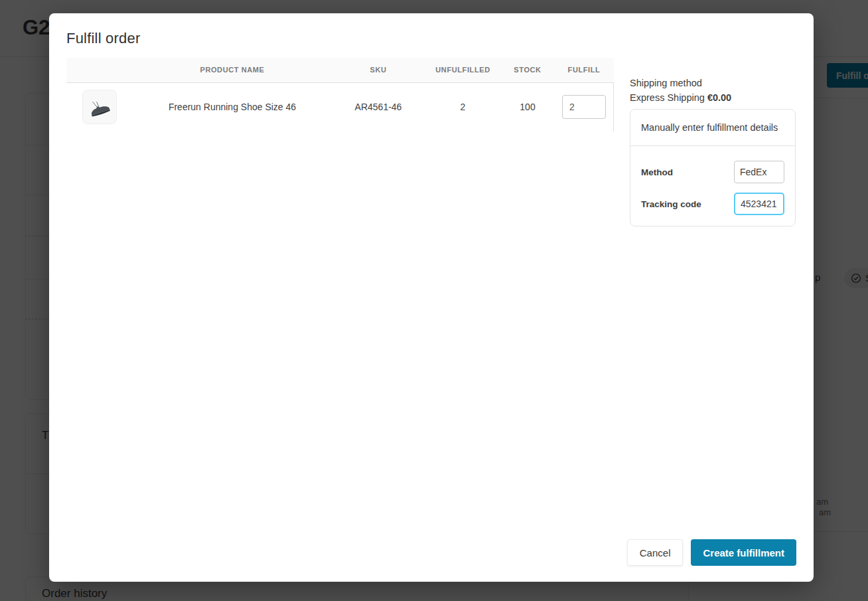  Describe the element at coordinates (528, 107) in the screenshot. I see `stock-cell: 100` at that location.